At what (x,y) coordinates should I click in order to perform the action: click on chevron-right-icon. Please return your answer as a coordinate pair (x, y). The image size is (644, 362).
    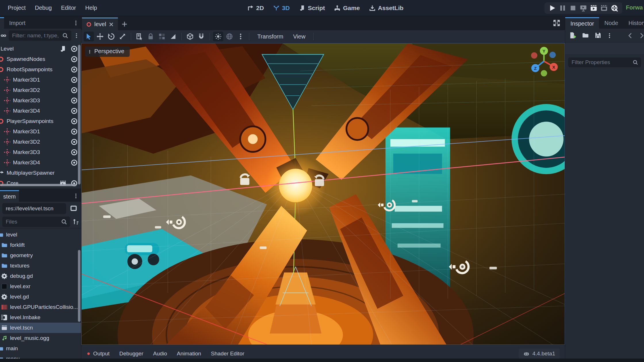
    Looking at the image, I should click on (641, 36).